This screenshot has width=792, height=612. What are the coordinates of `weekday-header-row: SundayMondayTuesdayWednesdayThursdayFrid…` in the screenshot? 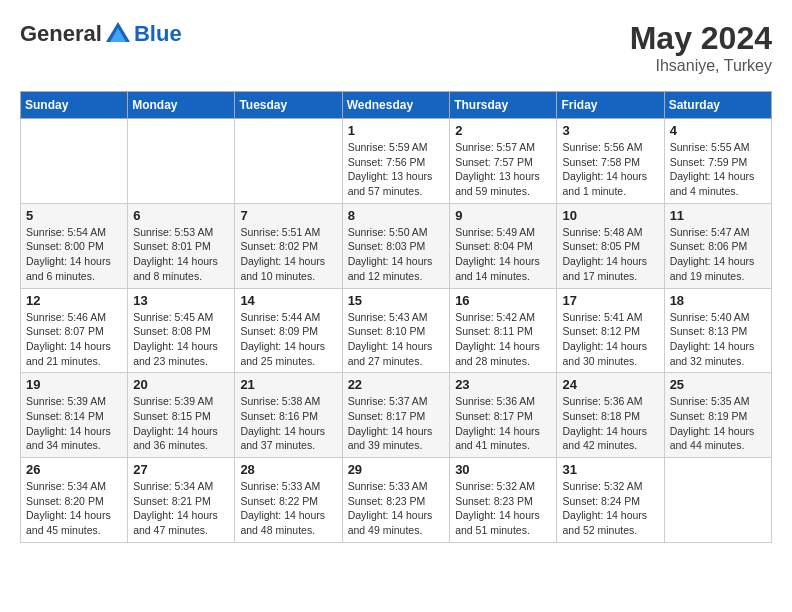 It's located at (396, 106).